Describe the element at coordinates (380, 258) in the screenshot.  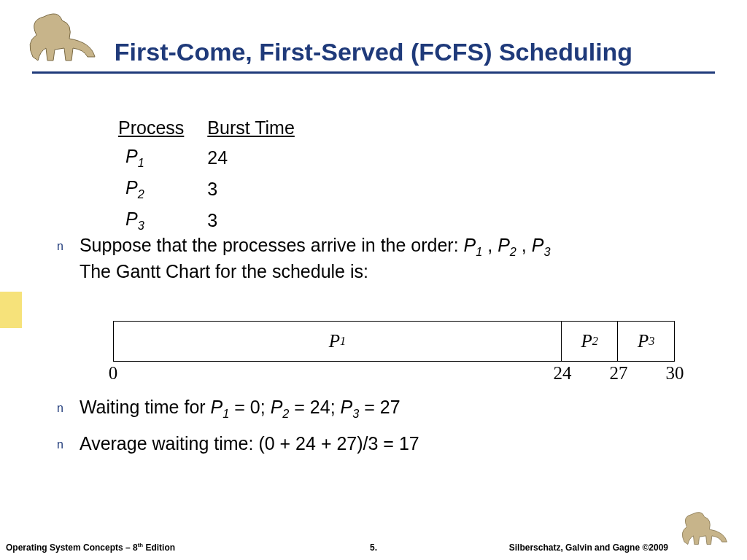
I see `bullet-1: n Suppose that the processes arrive in t…` at that location.